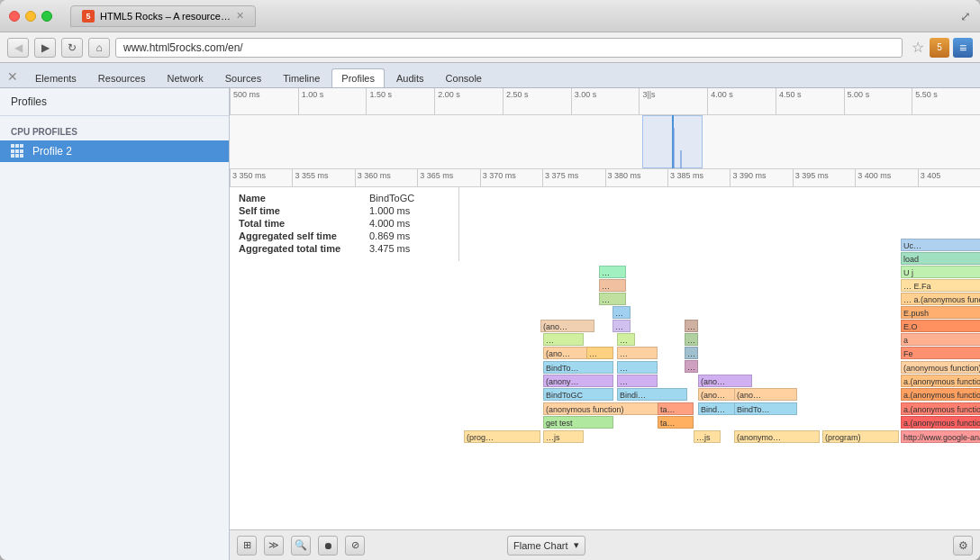 This screenshot has width=980, height=560. I want to click on flame-bar: Bindi…, so click(652, 394).